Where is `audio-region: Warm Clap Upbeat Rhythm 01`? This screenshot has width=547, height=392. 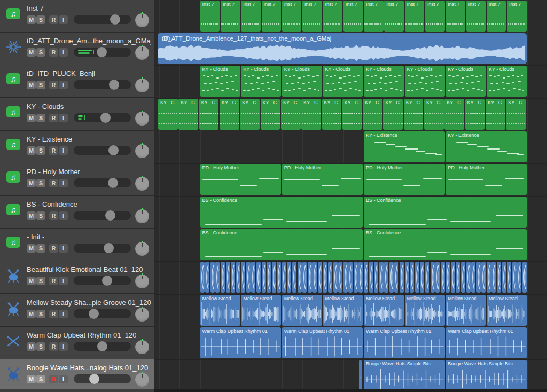 audio-region: Warm Clap Upbeat Rhythm 01 is located at coordinates (241, 343).